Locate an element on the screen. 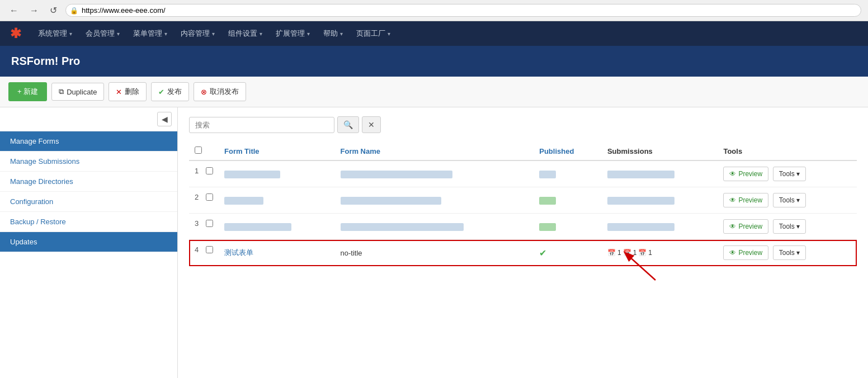 The image size is (868, 378). published-check-icon: ✔ is located at coordinates (542, 253).